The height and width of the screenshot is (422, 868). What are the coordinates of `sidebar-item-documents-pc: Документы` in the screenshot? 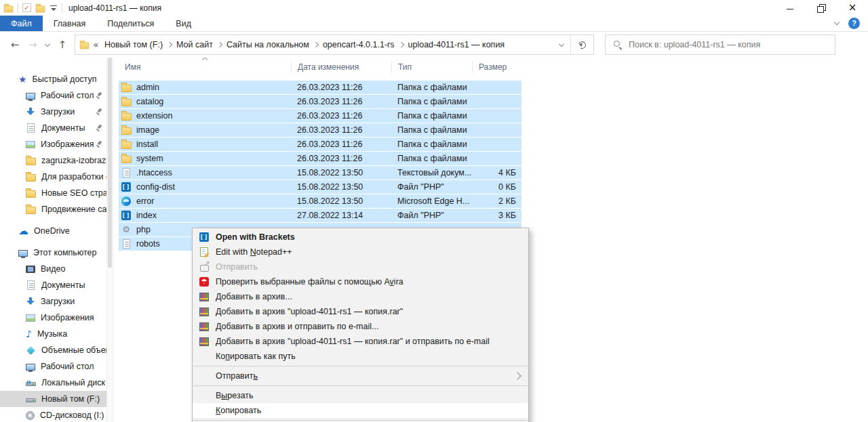 It's located at (53, 285).